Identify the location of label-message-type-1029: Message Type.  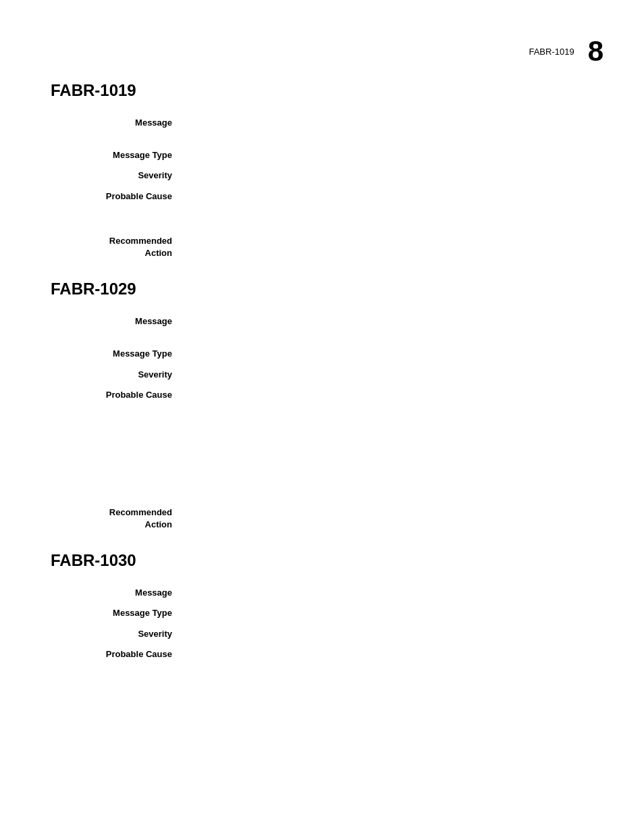
(118, 354).